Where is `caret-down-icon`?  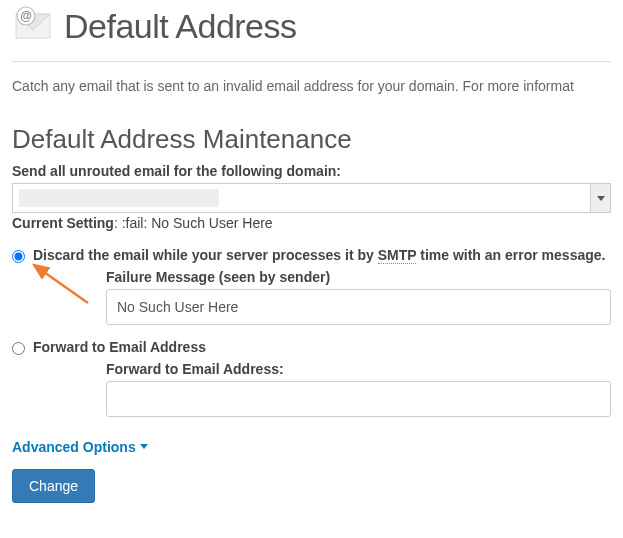
caret-down-icon is located at coordinates (144, 447).